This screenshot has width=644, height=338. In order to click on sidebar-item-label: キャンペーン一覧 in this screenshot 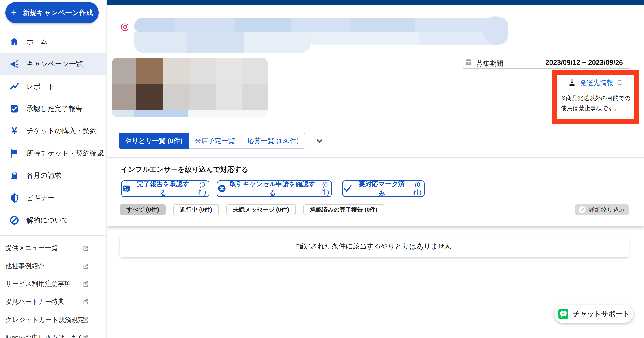, I will do `click(55, 64)`.